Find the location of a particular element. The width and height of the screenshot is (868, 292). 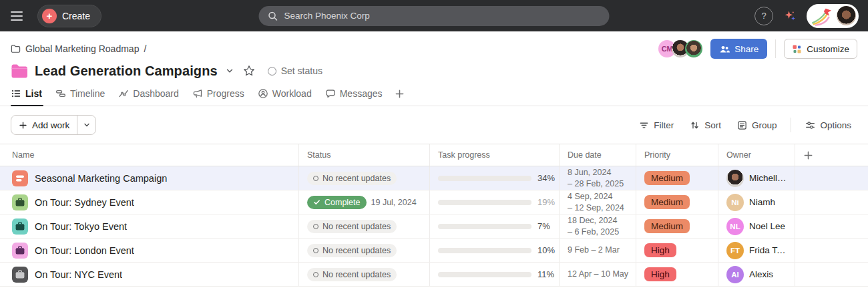

progress-percent: 11% is located at coordinates (546, 274).